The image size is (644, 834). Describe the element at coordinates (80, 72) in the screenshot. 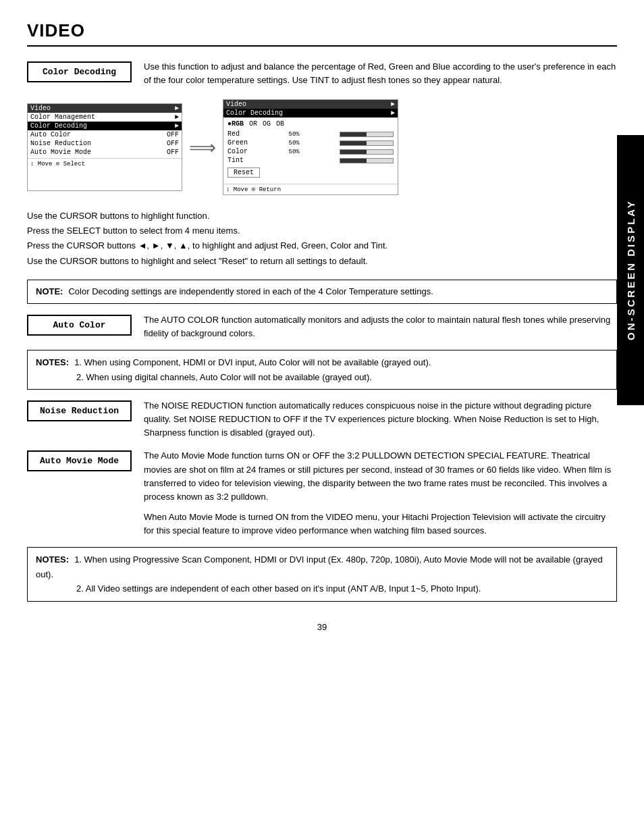

I see `color-decoding-label: Color Decoding` at that location.